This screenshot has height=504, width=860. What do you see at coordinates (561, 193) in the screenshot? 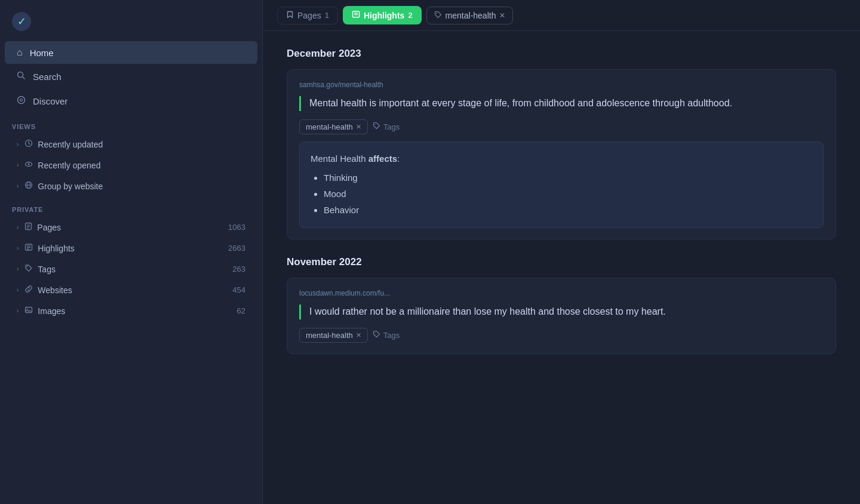
I see `ai-list: Thinking Mood Behavior` at bounding box center [561, 193].